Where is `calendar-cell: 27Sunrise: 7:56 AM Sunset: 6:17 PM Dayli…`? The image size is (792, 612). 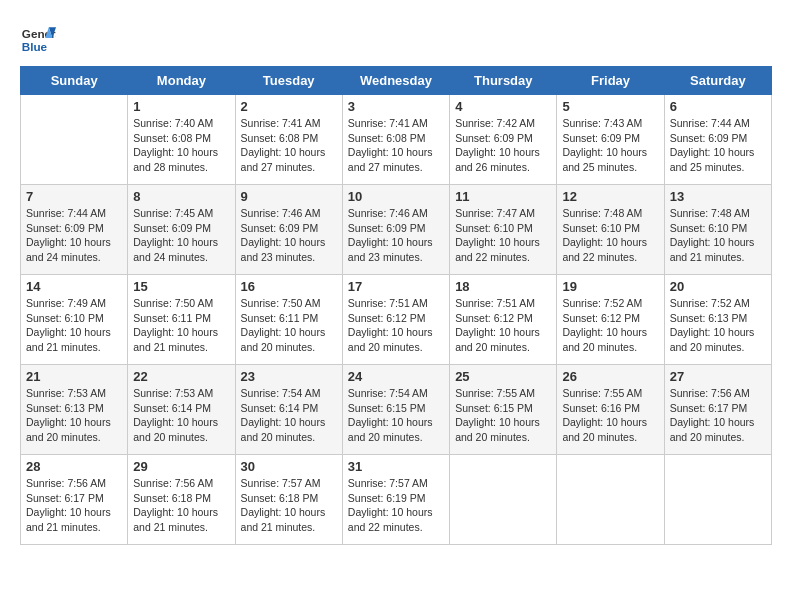
calendar-cell: 27Sunrise: 7:56 AM Sunset: 6:17 PM Dayli… is located at coordinates (718, 410).